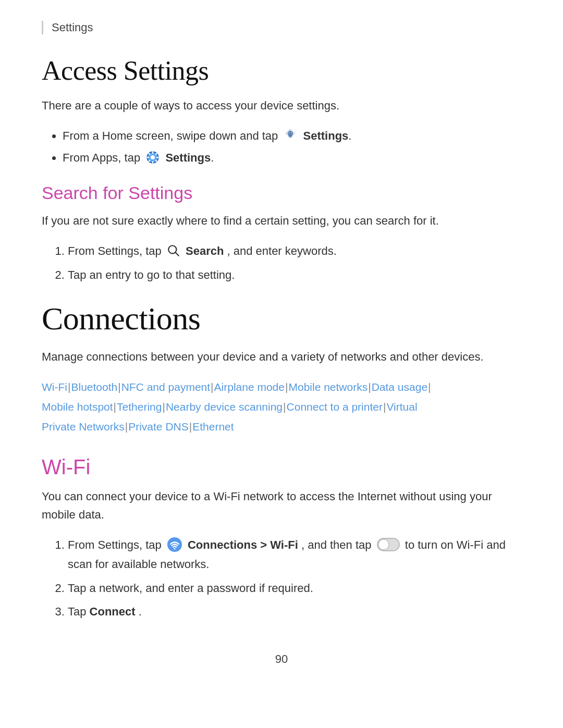  Describe the element at coordinates (295, 275) in the screenshot. I see `search-step-2: Tap an entry to go to that setting.` at that location.